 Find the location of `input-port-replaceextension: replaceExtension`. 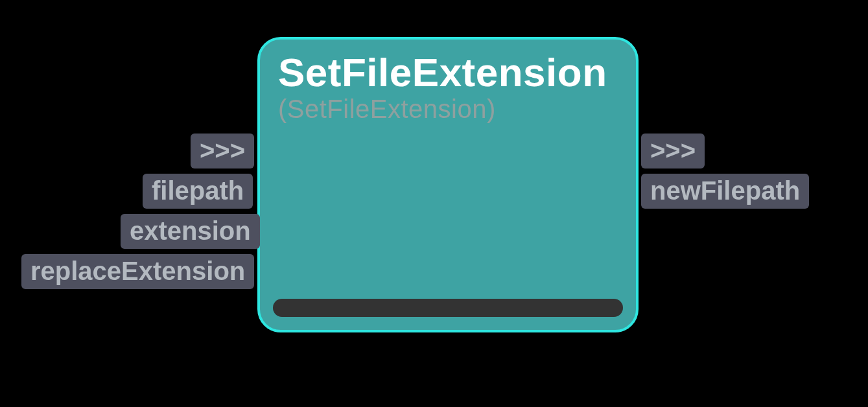

input-port-replaceextension: replaceExtension is located at coordinates (137, 272).